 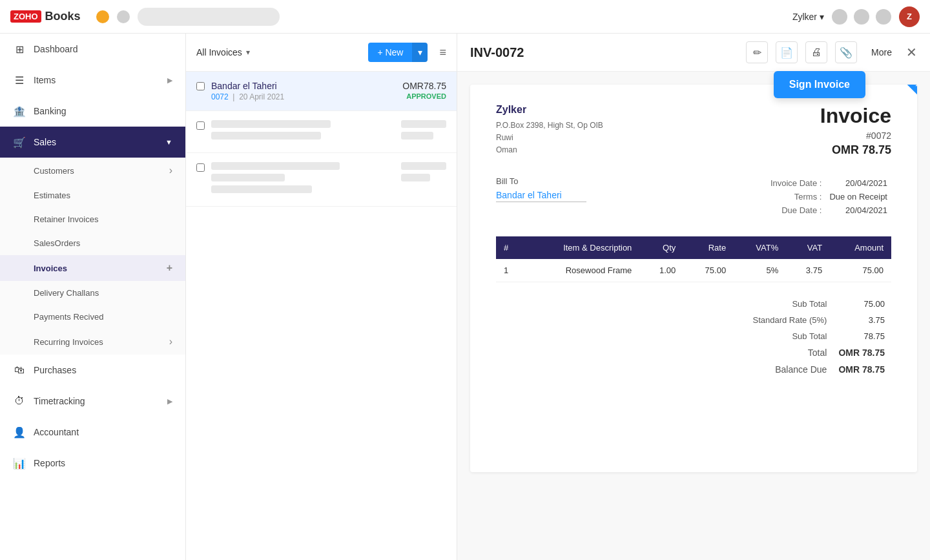 What do you see at coordinates (846, 52) in the screenshot?
I see `attachment-button: 📎` at bounding box center [846, 52].